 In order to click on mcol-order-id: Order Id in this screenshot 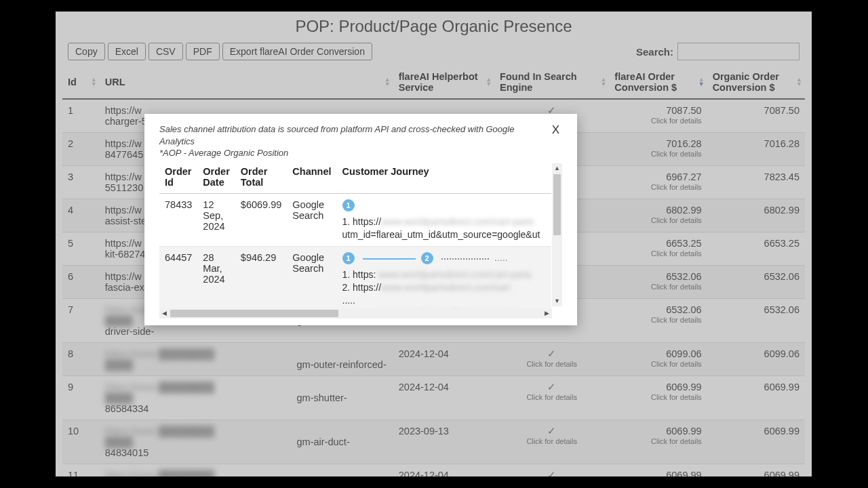, I will do `click(178, 179)`.